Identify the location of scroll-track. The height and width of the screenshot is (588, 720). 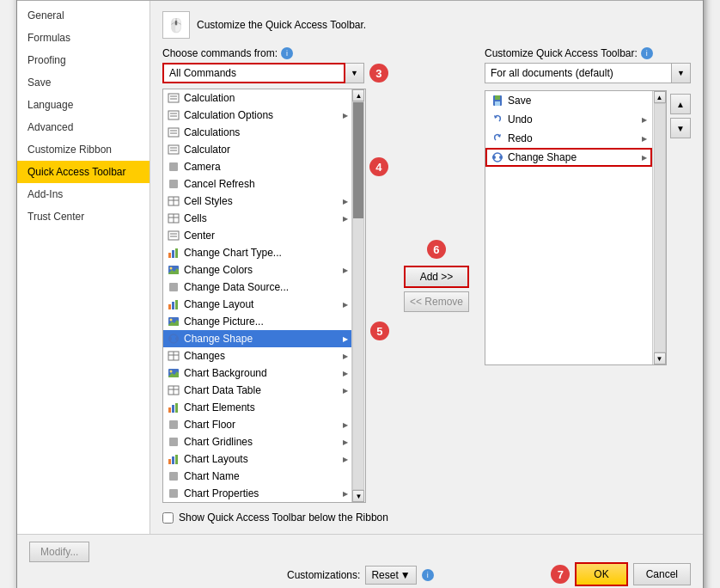
(358, 296).